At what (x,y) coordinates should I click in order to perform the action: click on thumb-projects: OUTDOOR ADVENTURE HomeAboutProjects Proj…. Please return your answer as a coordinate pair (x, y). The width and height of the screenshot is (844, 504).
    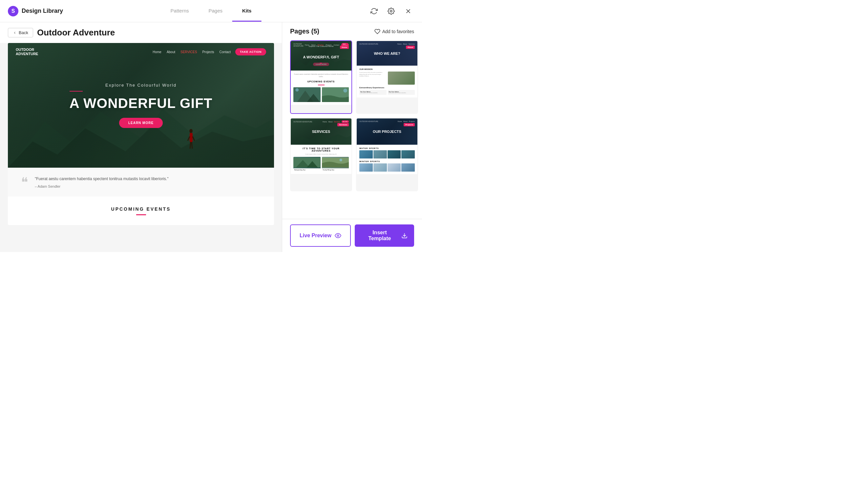
    Looking at the image, I should click on (387, 155).